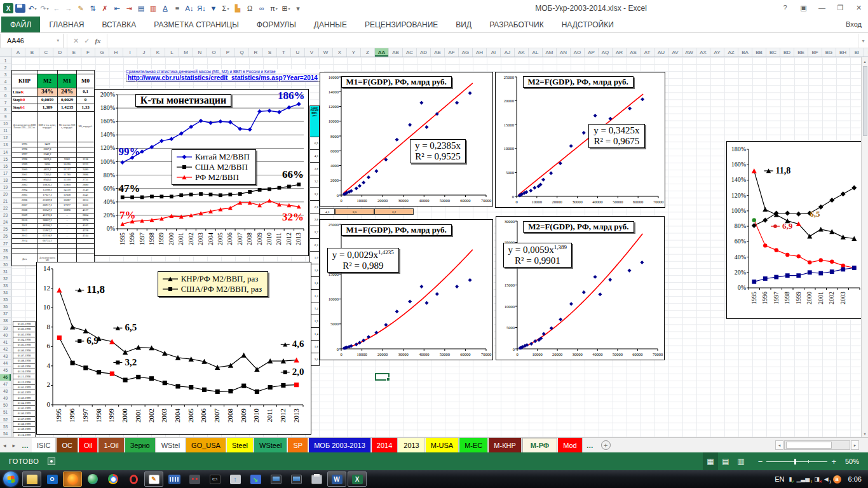 This screenshot has width=868, height=488. I want to click on cell: 2007,8, so click(48, 150).